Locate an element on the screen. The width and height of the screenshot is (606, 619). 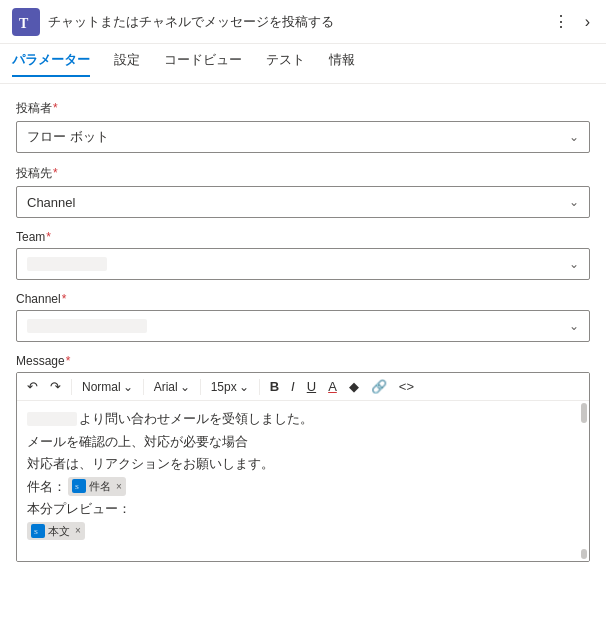
team-field-group: Team* ⌄ is located at coordinates (303, 255).